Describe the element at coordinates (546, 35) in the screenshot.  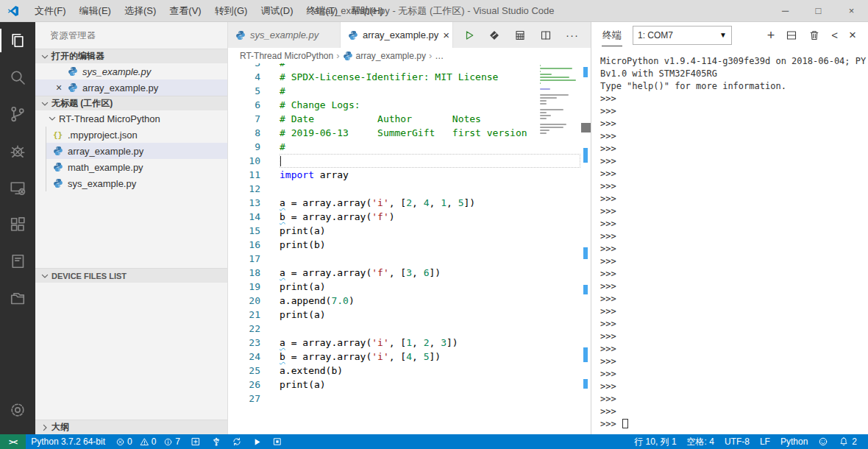
I see `split-editor-button` at that location.